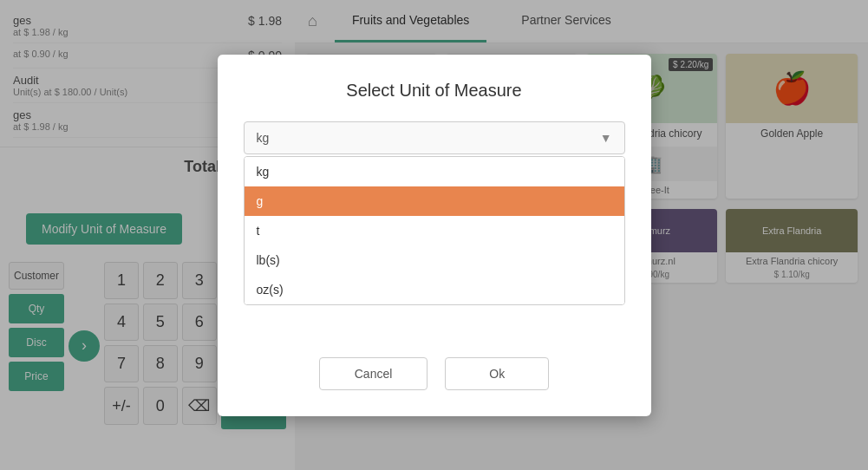 This screenshot has width=868, height=470. Describe the element at coordinates (606, 138) in the screenshot. I see `dropdown-arrow-icon: ▼` at that location.